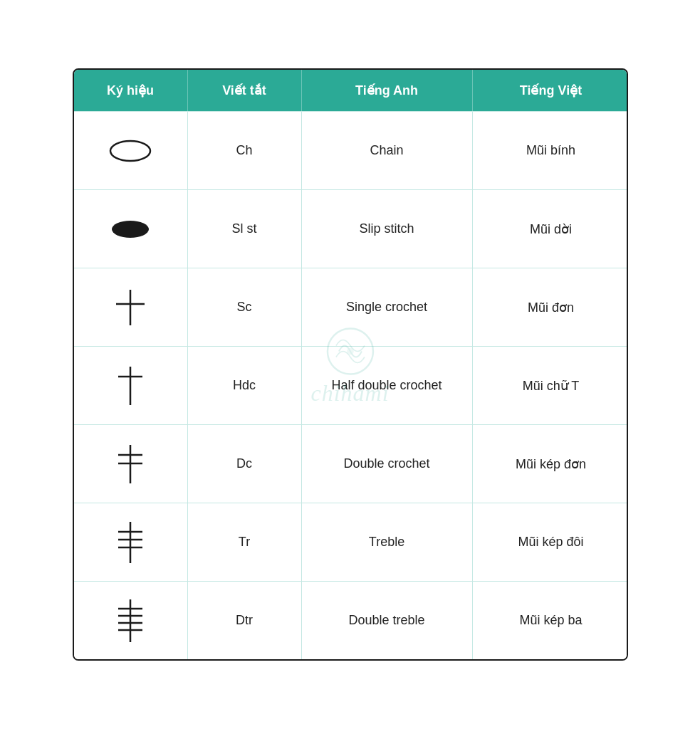 The image size is (700, 729). I want to click on header-symbol: Ký hiệu, so click(131, 90).